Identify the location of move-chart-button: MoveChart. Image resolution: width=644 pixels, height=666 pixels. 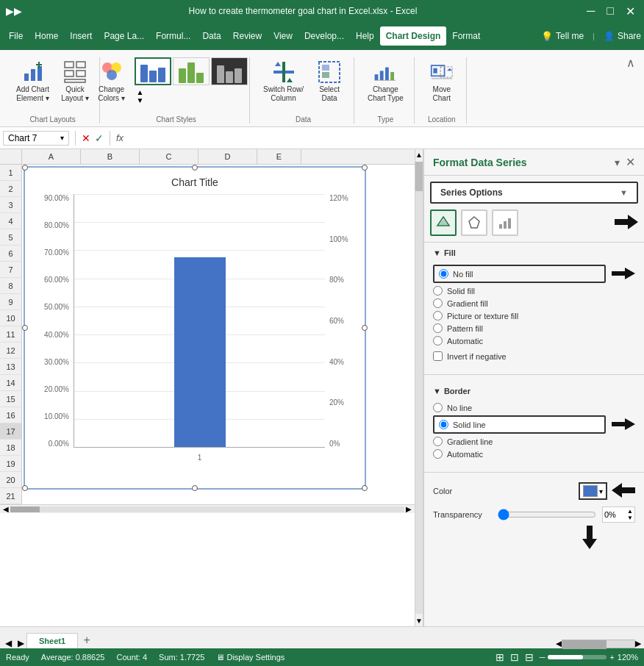
(442, 82).